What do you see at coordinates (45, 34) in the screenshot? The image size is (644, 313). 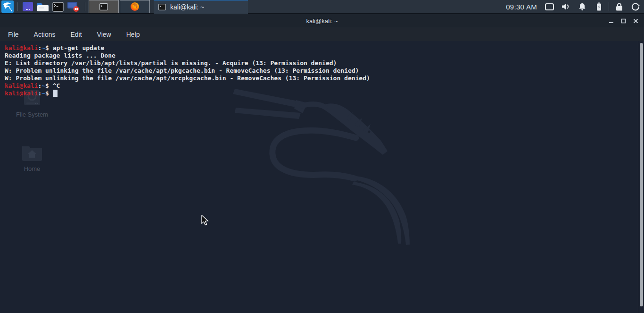 I see `menu-item-actions: Actions` at bounding box center [45, 34].